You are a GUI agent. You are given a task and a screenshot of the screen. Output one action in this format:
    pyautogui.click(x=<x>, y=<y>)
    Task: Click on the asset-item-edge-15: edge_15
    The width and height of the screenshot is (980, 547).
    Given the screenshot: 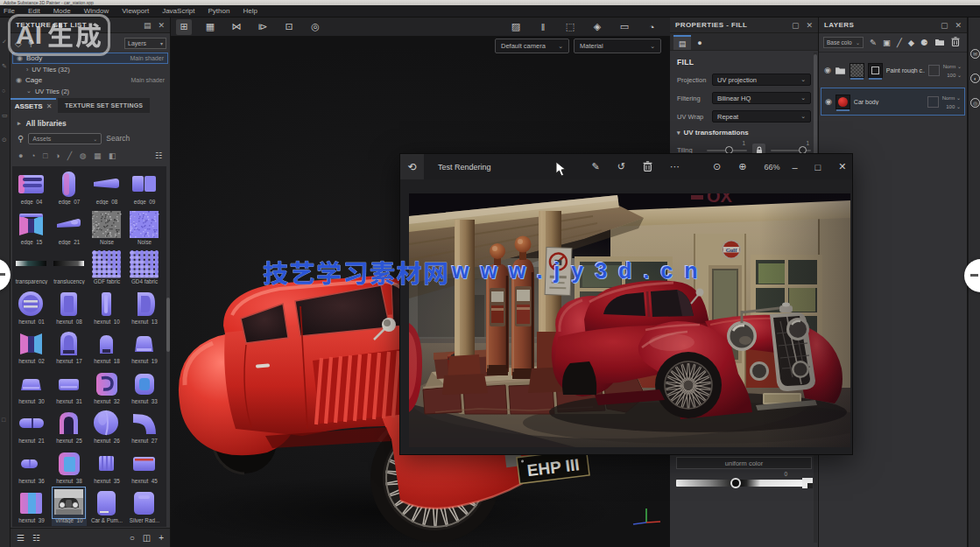 What is the action you would take?
    pyautogui.click(x=32, y=229)
    